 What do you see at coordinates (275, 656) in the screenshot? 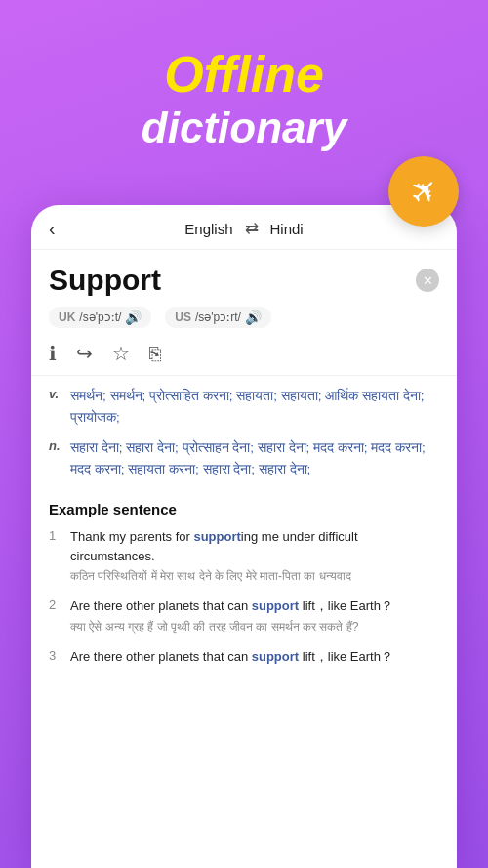
I see `example-3-highlight: support` at bounding box center [275, 656].